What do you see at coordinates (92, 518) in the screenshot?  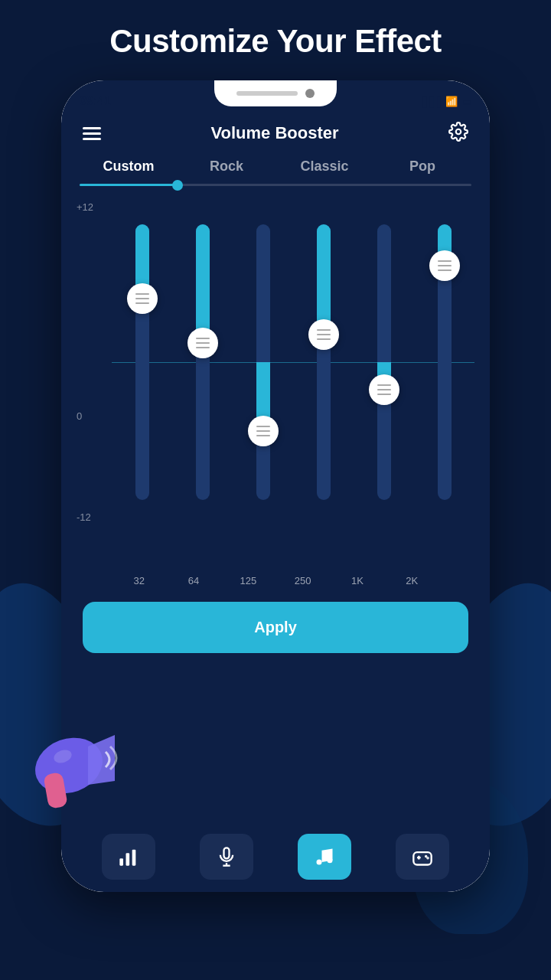 I see `eq-label-bot: -12` at bounding box center [92, 518].